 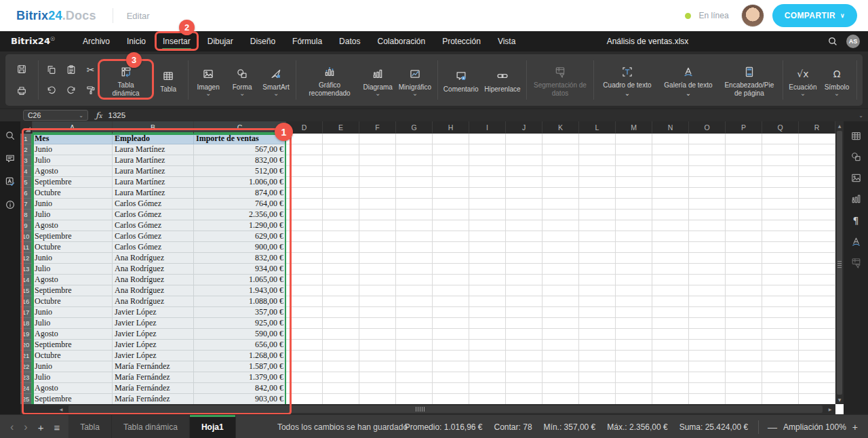 I want to click on cell-F7, so click(x=378, y=204).